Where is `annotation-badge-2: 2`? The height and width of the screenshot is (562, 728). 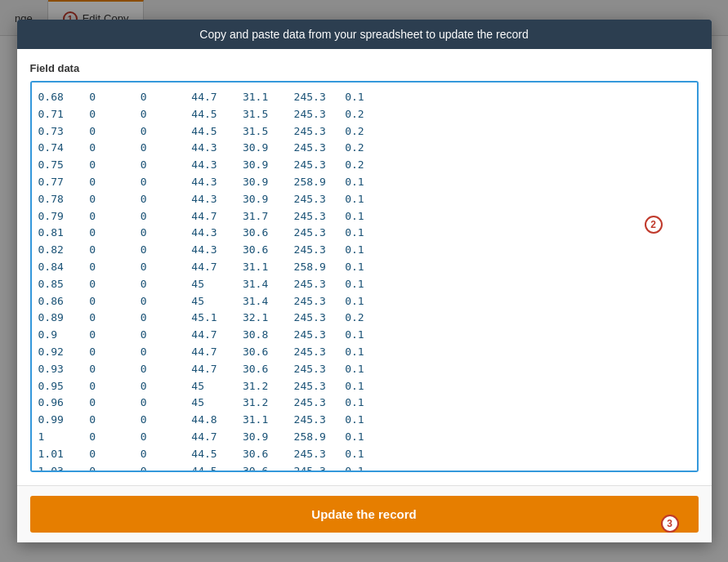
annotation-badge-2: 2 is located at coordinates (654, 225).